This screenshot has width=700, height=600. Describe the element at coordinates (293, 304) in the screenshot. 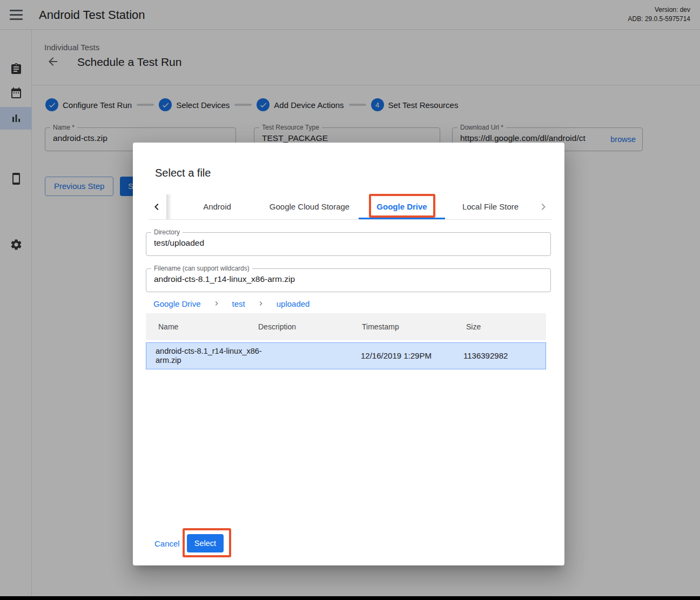

I see `breadcrumb-uploaded: uploaded` at that location.